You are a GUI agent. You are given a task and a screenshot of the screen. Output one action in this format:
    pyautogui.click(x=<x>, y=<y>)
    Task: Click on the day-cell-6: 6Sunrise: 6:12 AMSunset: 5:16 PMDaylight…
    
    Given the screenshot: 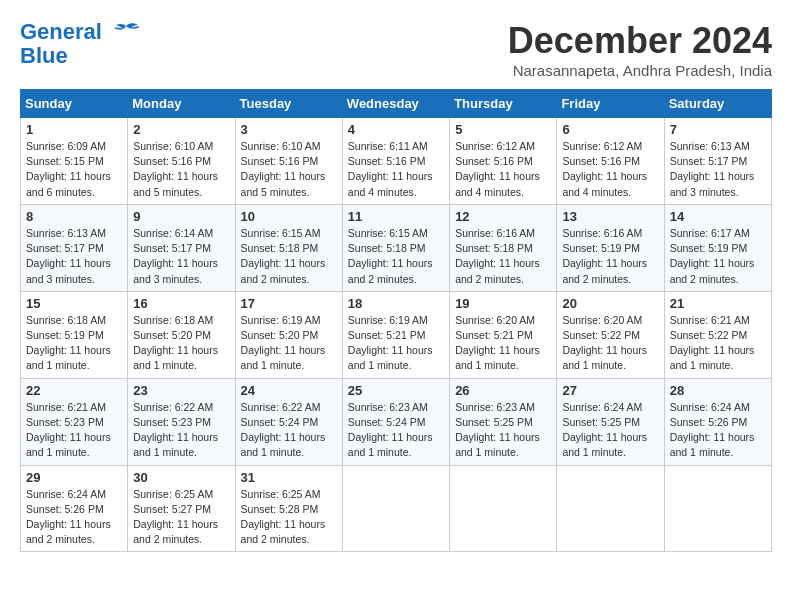 What is the action you would take?
    pyautogui.click(x=610, y=162)
    